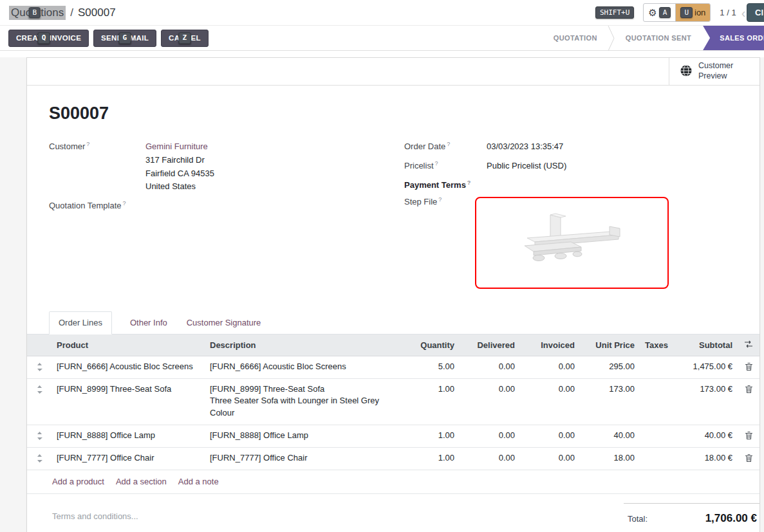  Describe the element at coordinates (303, 458) in the screenshot. I see `description-cell: [FURN_7777] Office Chair` at that location.